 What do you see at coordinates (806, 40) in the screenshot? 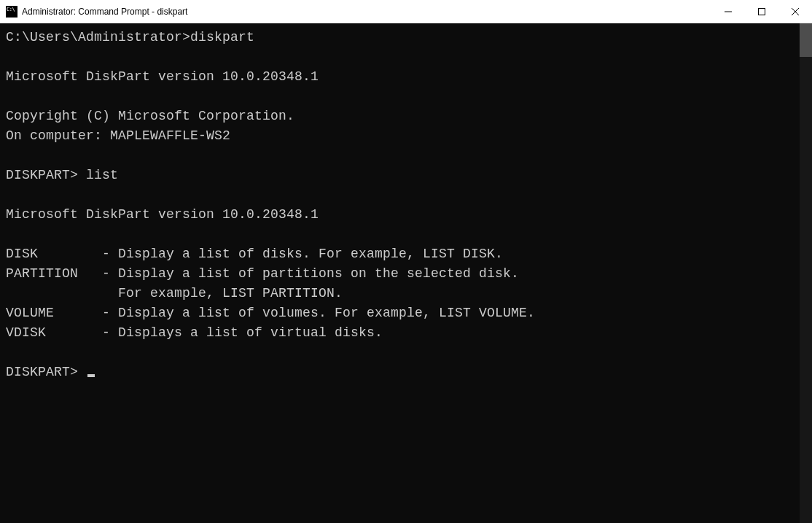
I see `scrollbar-thumb` at bounding box center [806, 40].